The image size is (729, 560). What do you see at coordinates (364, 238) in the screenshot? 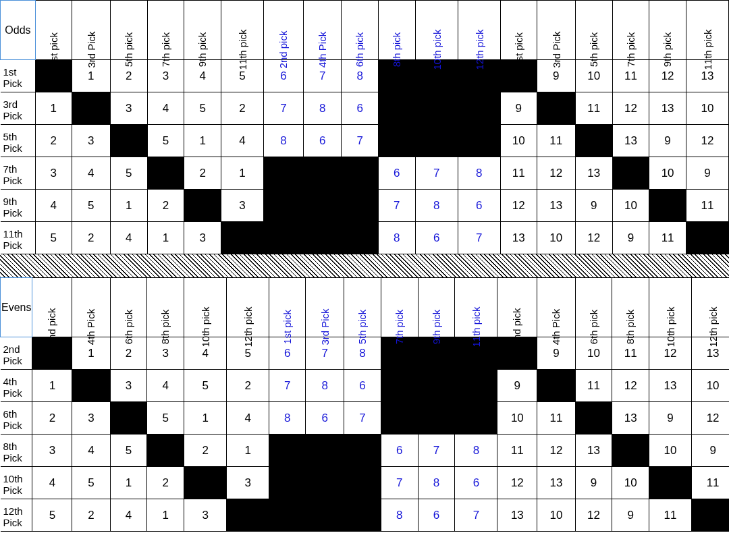
I see `table-row: 11th Pick52413867131012911` at bounding box center [364, 238].